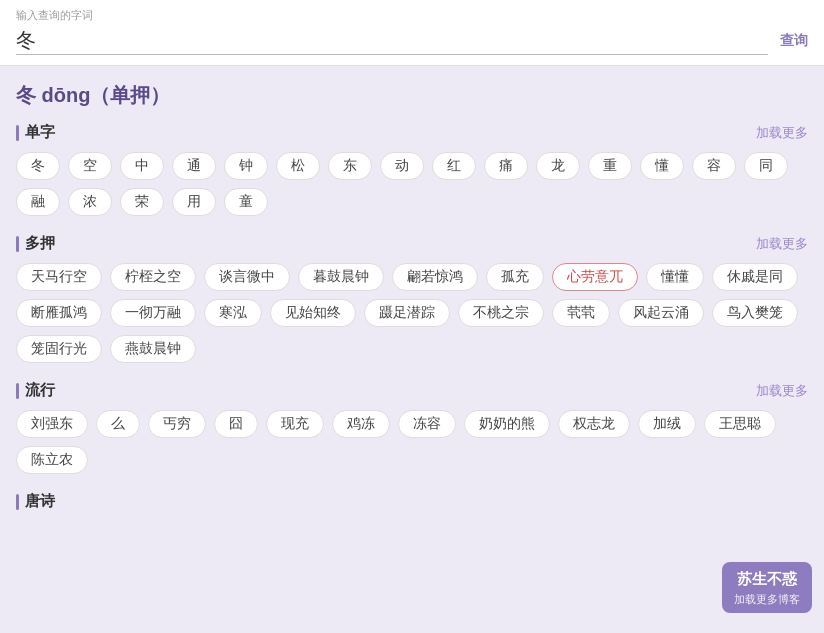  What do you see at coordinates (402, 166) in the screenshot?
I see `tag-item: 动` at bounding box center [402, 166].